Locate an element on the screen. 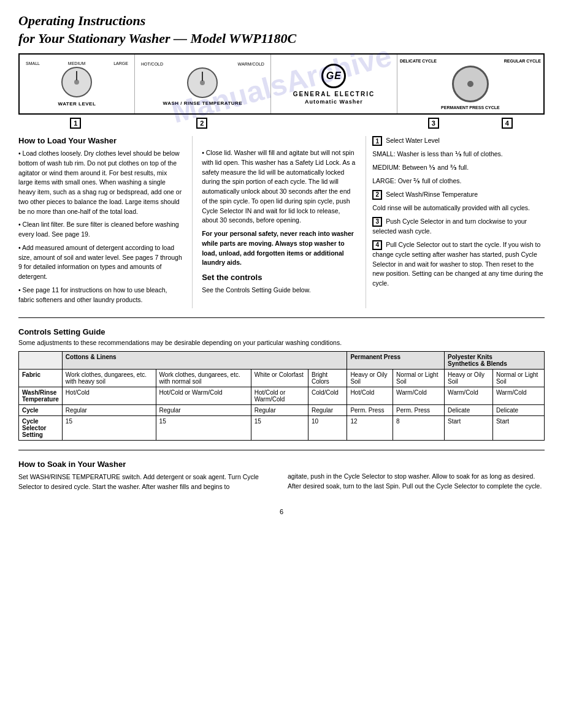 Image resolution: width=563 pixels, height=728 pixels. td-selector-7: Start is located at coordinates (469, 428).